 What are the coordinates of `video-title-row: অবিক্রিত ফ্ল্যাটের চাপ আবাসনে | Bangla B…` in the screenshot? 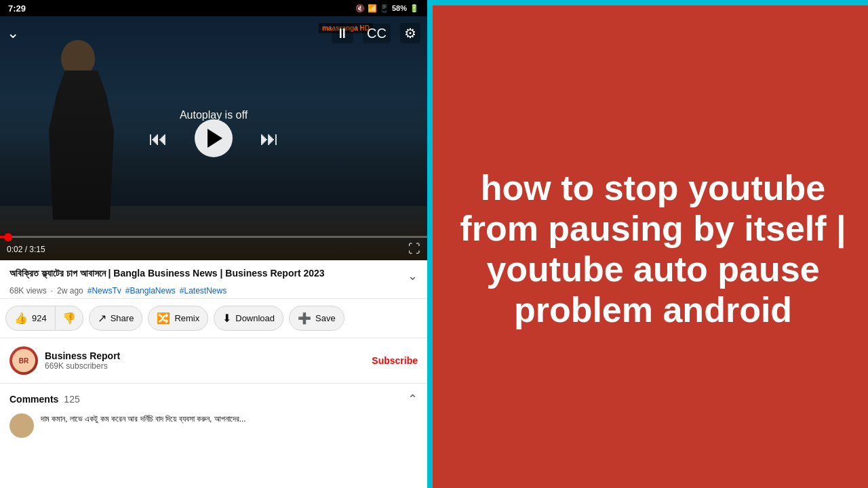 It's located at (214, 275).